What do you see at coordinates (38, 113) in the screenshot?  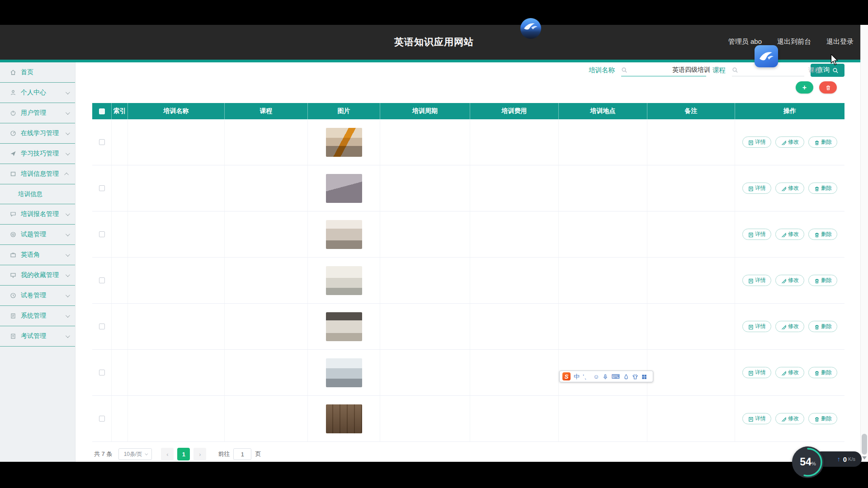 I see `sidebar-item-user-mgmt: 用户管理` at bounding box center [38, 113].